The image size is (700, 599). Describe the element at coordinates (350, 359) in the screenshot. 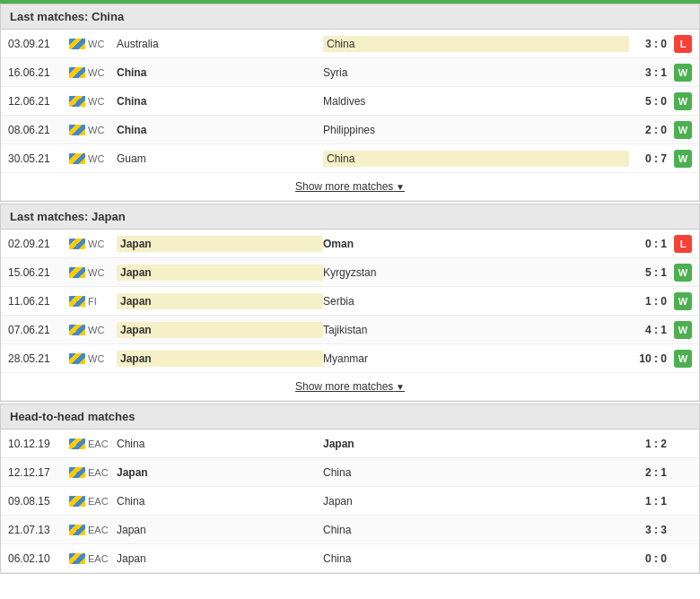

I see `japan-match-row: 28.05.21 WC Japan Myanmar 10 : 0 W` at that location.